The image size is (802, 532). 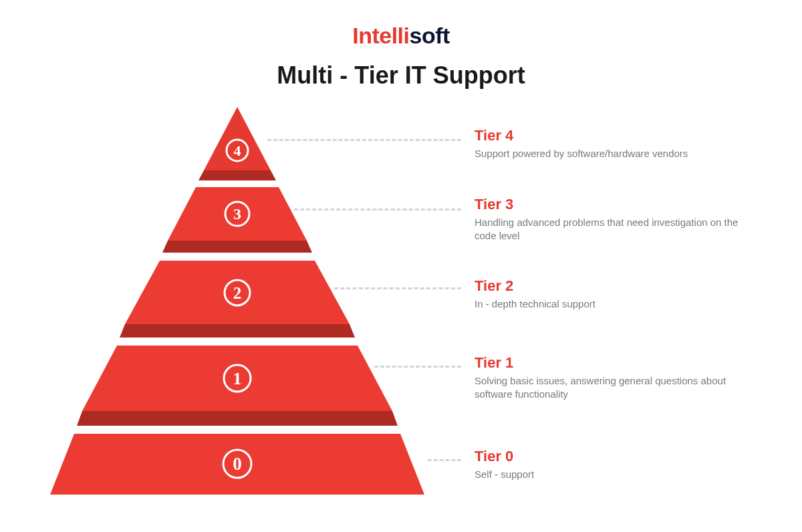 What do you see at coordinates (504, 475) in the screenshot?
I see `tier-0-text: Self - support` at bounding box center [504, 475].